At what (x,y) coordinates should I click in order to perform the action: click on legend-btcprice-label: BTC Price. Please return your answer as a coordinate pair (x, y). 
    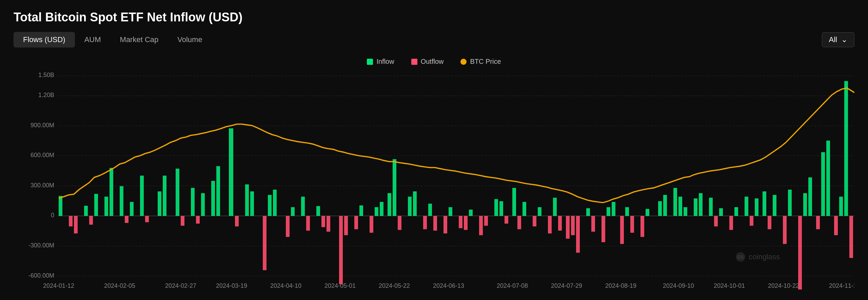
    Looking at the image, I should click on (486, 62).